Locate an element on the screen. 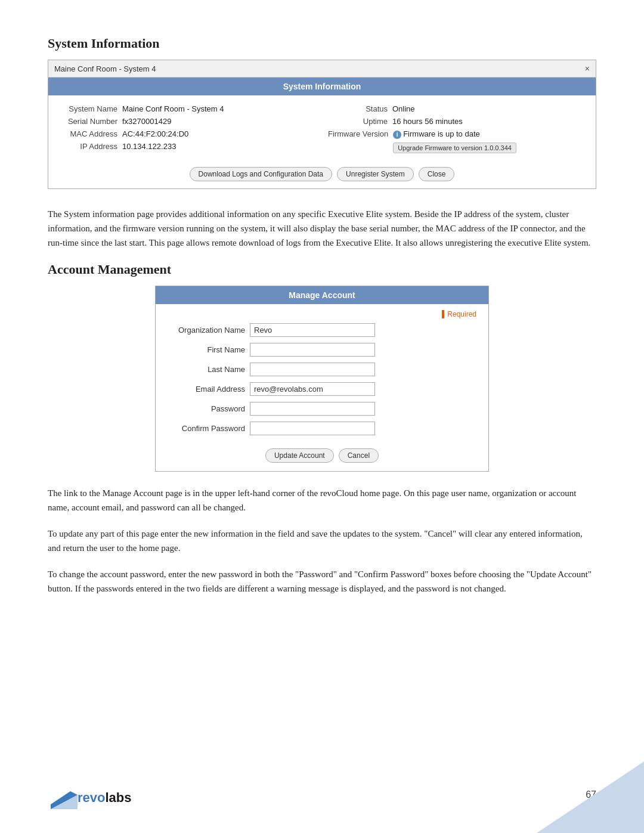  logo-text: revolabs is located at coordinates (105, 798).